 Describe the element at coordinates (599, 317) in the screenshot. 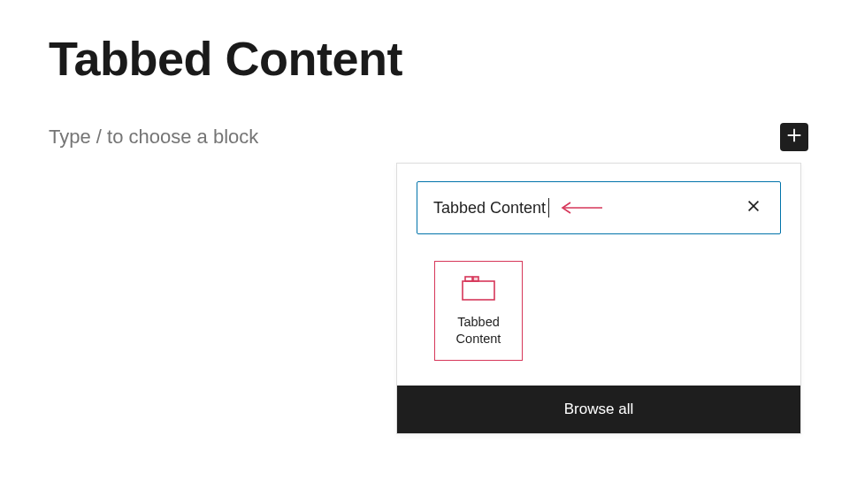

I see `results-area: TabbedContent` at that location.